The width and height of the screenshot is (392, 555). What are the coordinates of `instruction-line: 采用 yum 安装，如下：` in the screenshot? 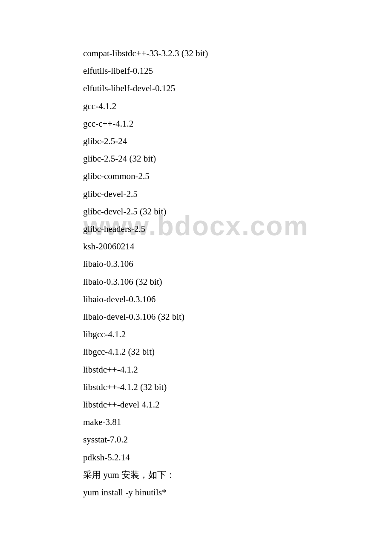 It's located at (238, 475).